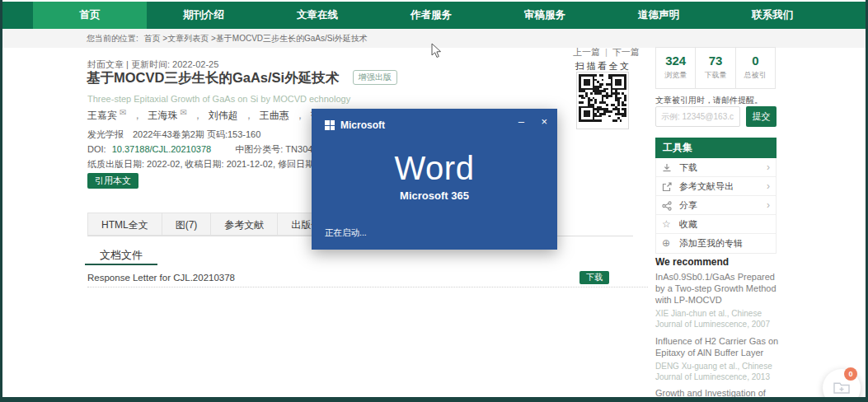 The image size is (868, 402). What do you see at coordinates (121, 255) in the screenshot?
I see `documents-heading: 文档文件` at bounding box center [121, 255].